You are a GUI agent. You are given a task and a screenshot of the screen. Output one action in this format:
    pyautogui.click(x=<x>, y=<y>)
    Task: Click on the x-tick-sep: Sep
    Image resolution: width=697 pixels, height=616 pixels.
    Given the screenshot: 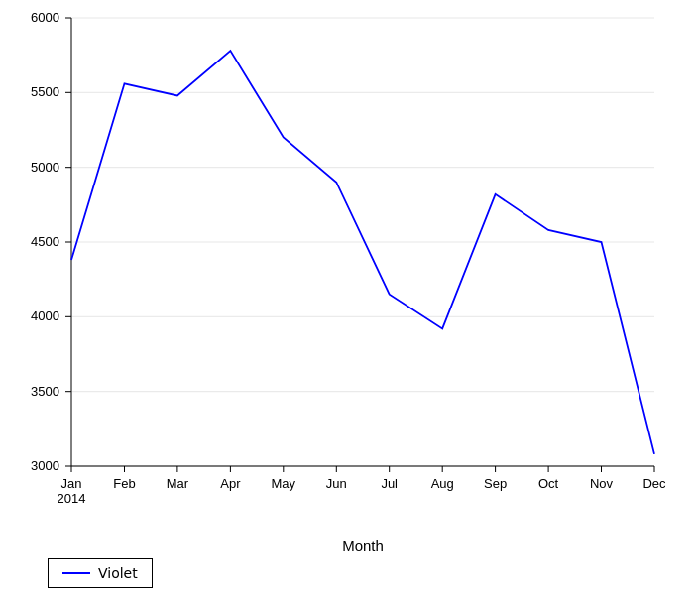 What is the action you would take?
    pyautogui.click(x=496, y=484)
    